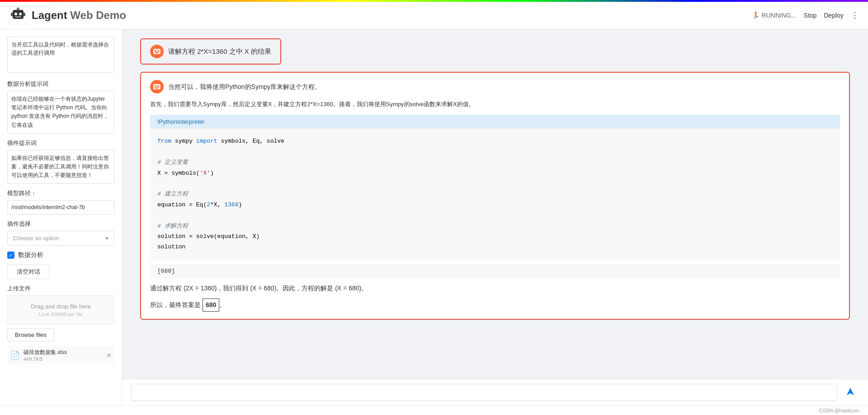 The height and width of the screenshot is (415, 868). Describe the element at coordinates (495, 51) in the screenshot. I see `user-message: 请解方程 2*X=1360 之中 X 的结果` at that location.